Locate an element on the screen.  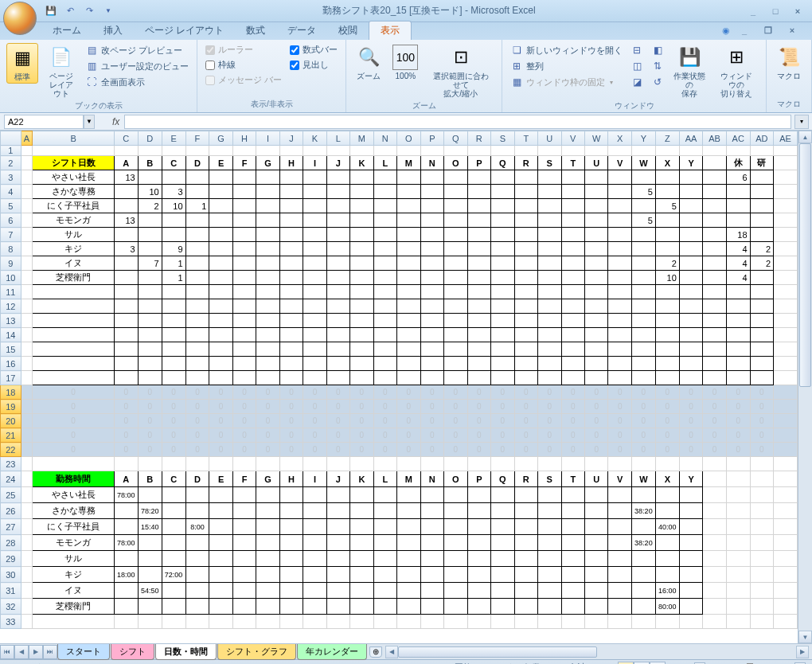
fx-button: fx is located at coordinates (116, 122).